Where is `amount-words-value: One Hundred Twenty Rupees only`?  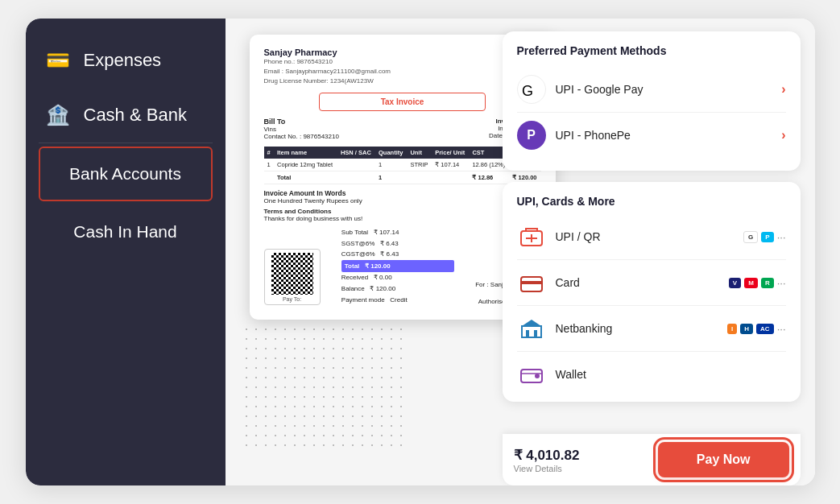 amount-words-value: One Hundred Twenty Rupees only is located at coordinates (313, 201).